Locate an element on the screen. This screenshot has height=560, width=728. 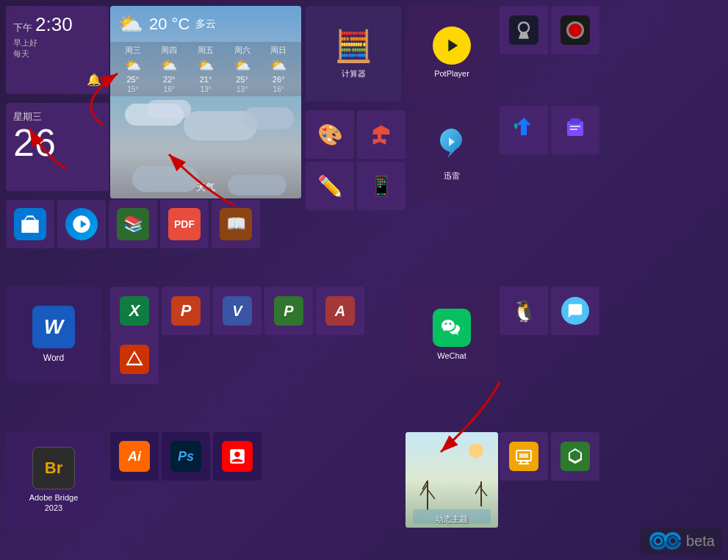
tile-tablet: 📱 is located at coordinates (381, 186).